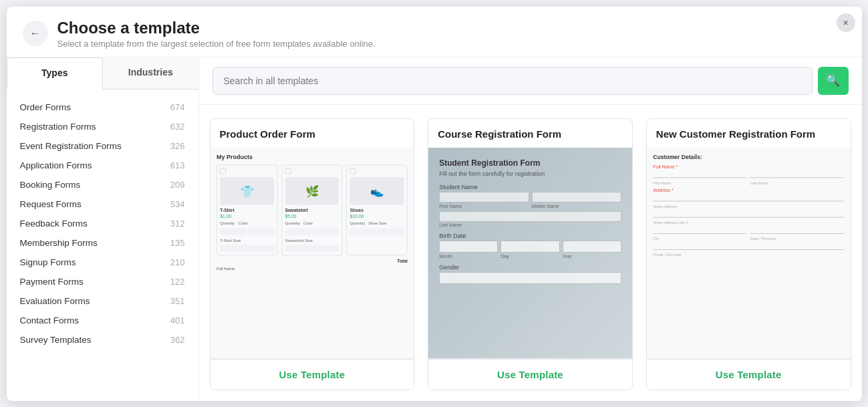 This screenshot has height=407, width=868. Describe the element at coordinates (216, 28) in the screenshot. I see `modal-title: Choose a template` at that location.